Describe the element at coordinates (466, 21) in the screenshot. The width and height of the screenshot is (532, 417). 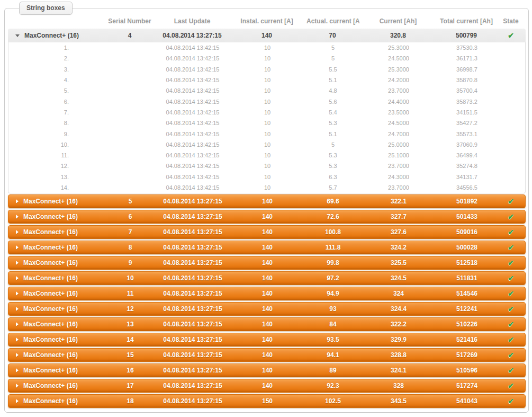
I see `col-header-total: Total current [Ah]` at that location.